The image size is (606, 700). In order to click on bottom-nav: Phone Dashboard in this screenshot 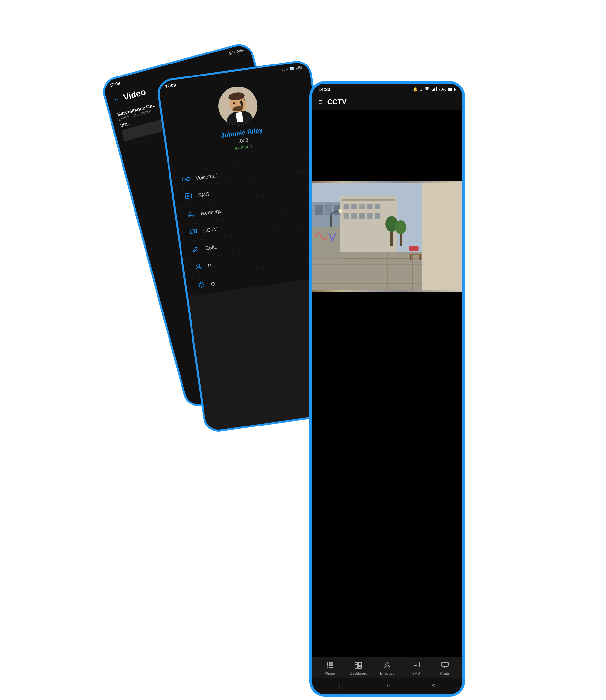, I will do `click(387, 668)`.